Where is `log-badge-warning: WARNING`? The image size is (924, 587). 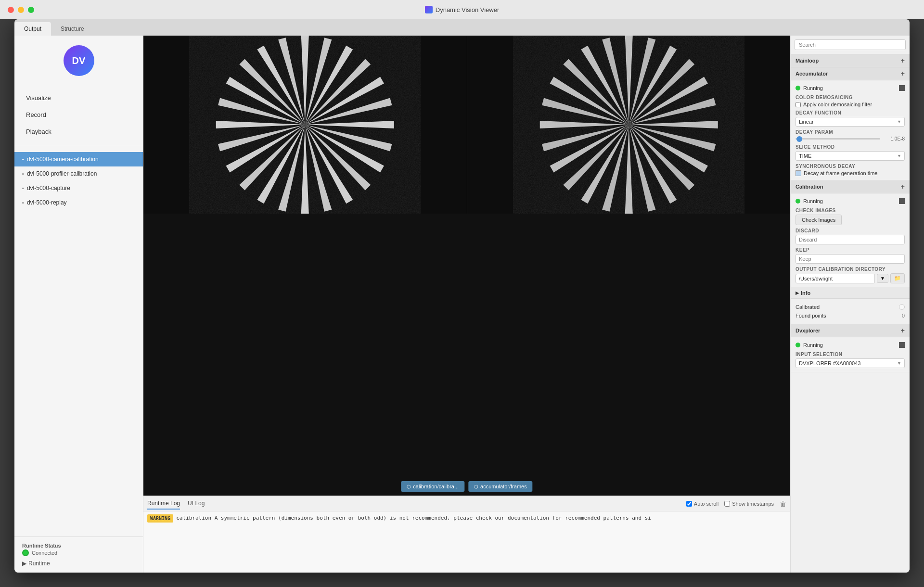
log-badge-warning: WARNING is located at coordinates (160, 519).